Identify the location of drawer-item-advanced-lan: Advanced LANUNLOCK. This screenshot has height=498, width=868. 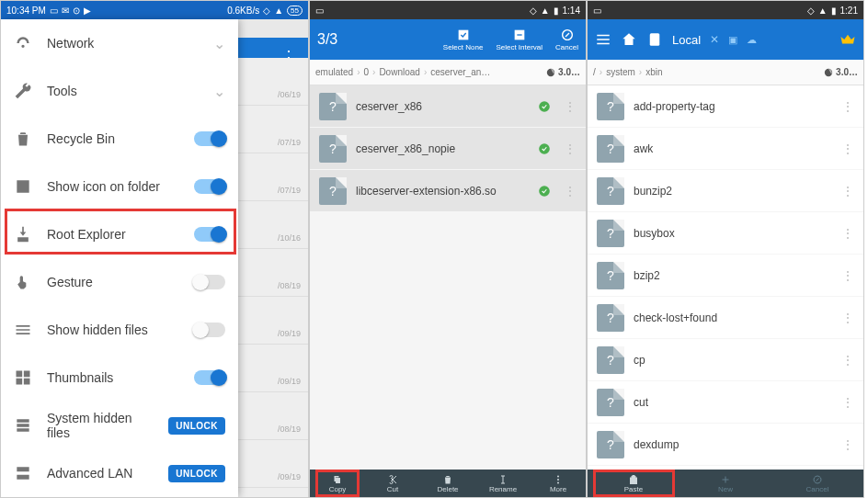
(120, 473).